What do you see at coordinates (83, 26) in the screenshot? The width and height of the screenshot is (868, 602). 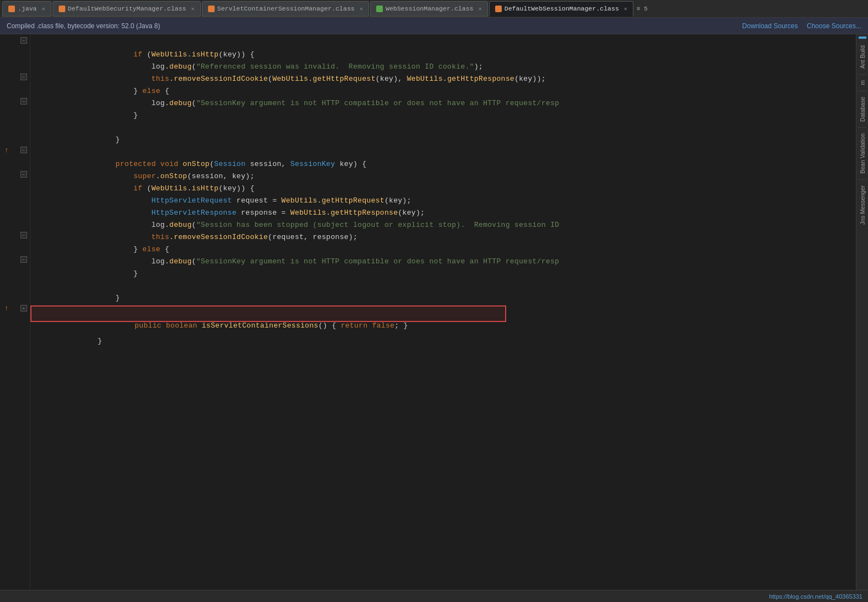 I see `notification-text: Compiled .class file, bytecode version: …` at bounding box center [83, 26].